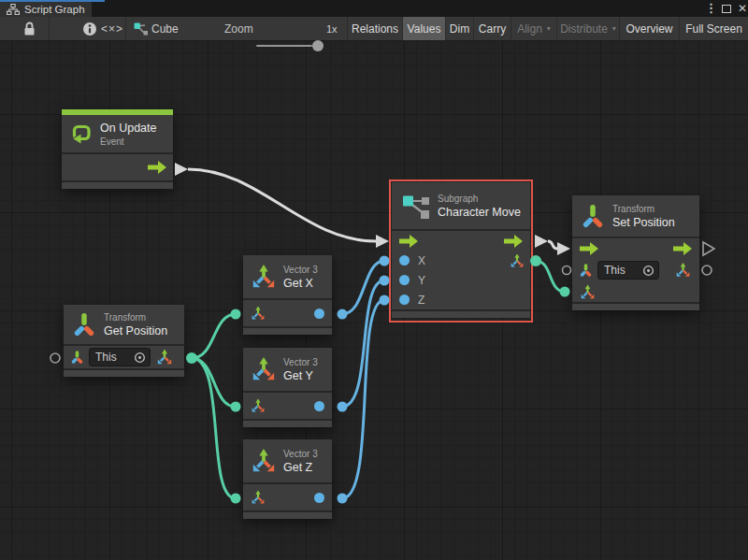 This screenshot has height=560, width=748. Describe the element at coordinates (649, 28) in the screenshot. I see `overview-button: Overview` at that location.